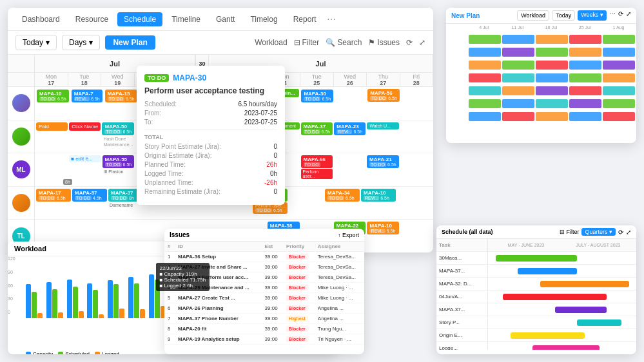 The image size is (644, 362). What do you see at coordinates (85, 126) in the screenshot?
I see `task-chip-click: Click Name` at bounding box center [85, 126].